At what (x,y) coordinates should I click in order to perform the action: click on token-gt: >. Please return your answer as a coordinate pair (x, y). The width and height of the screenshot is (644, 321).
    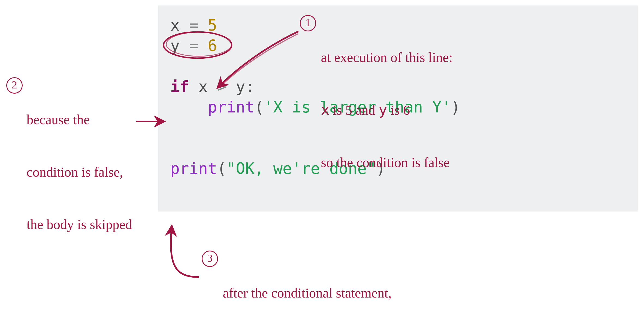
    Looking at the image, I should click on (222, 87).